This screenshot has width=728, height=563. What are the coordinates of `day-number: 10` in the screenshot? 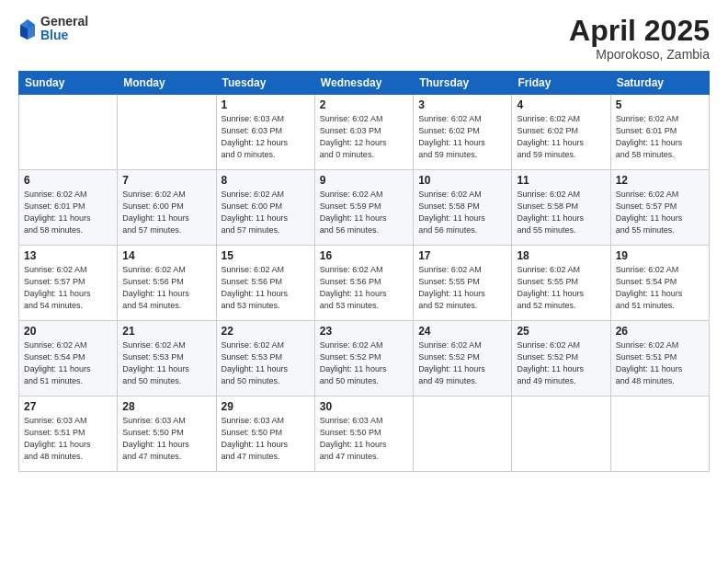 It's located at (462, 180).